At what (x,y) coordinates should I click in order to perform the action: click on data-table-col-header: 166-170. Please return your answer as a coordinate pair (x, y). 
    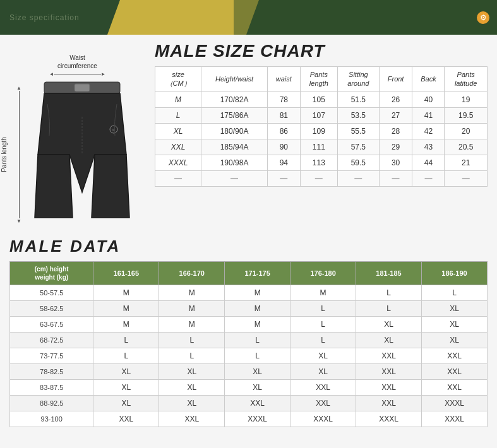
    Looking at the image, I should click on (192, 274).